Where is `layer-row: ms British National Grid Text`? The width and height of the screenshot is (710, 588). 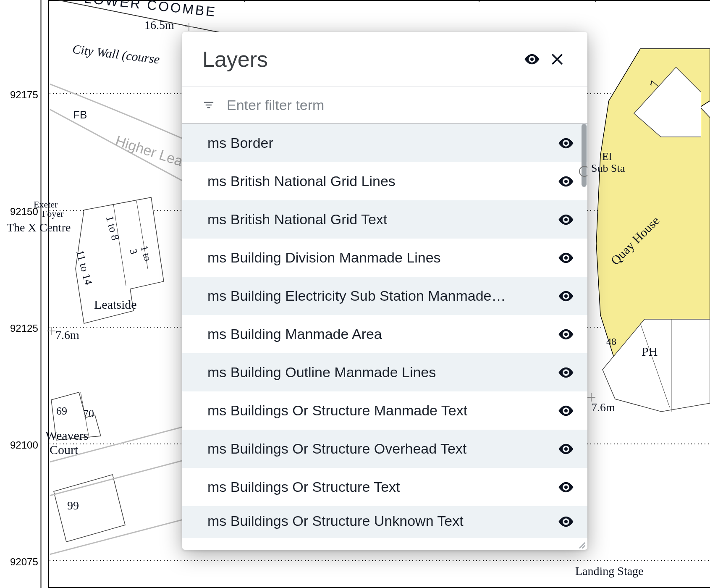 layer-row: ms British National Grid Text is located at coordinates (385, 219).